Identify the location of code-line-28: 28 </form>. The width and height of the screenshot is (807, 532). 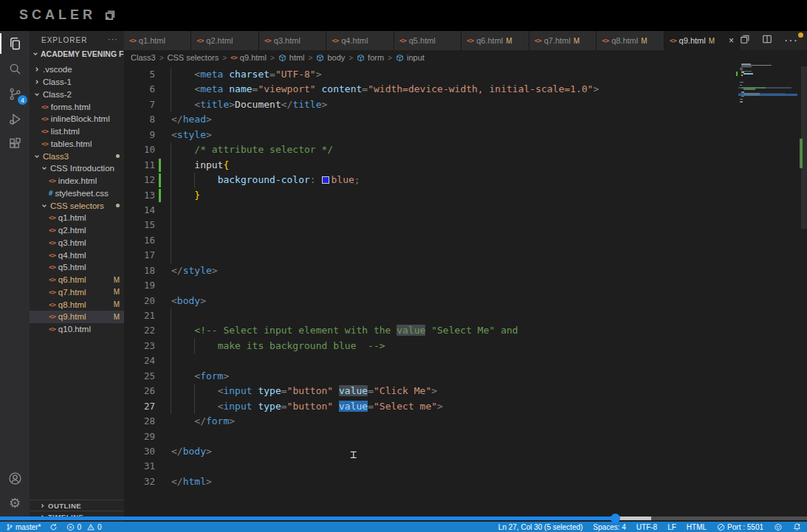
(465, 421).